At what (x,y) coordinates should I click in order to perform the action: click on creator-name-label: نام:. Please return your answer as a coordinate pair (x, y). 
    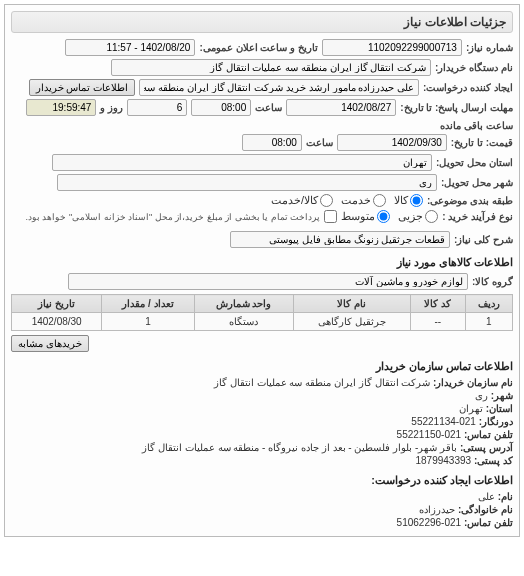
    Looking at the image, I should click on (506, 496).